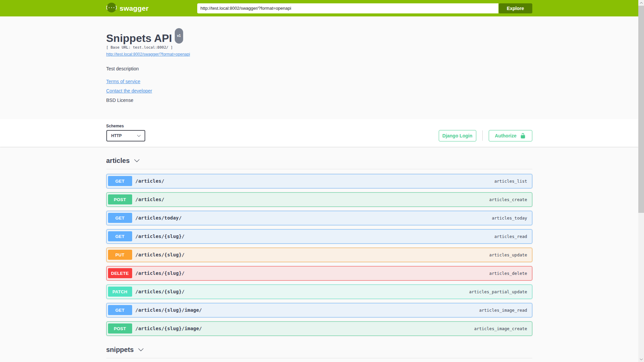  What do you see at coordinates (123, 81) in the screenshot?
I see `terms-of-service-link: Terms of service` at bounding box center [123, 81].